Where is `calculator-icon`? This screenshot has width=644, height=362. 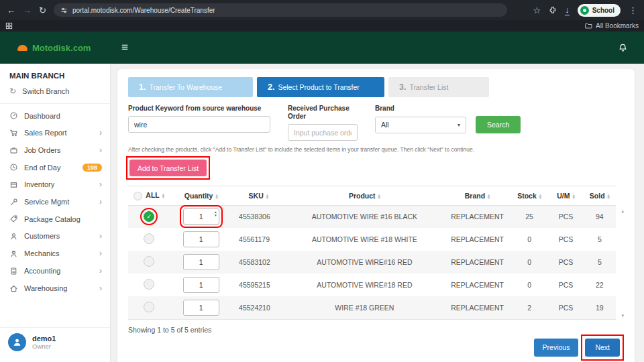 calculator-icon is located at coordinates (13, 271).